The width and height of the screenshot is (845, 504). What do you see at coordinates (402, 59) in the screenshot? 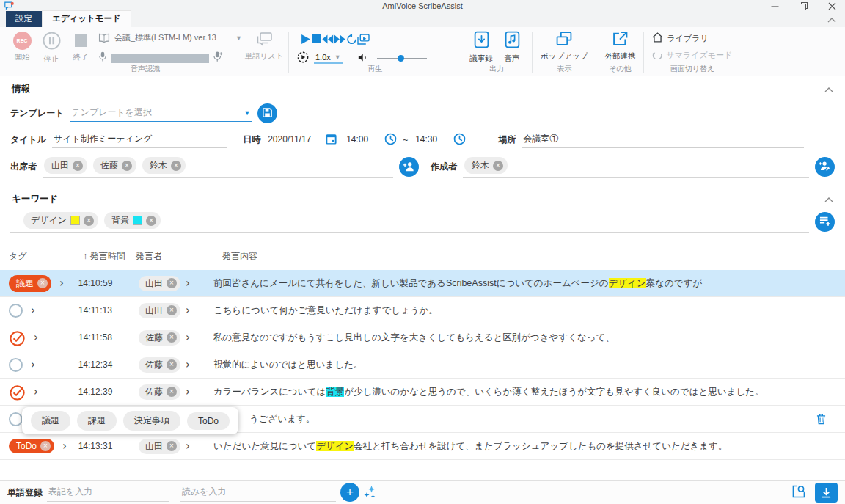
I see `volume-slider` at bounding box center [402, 59].